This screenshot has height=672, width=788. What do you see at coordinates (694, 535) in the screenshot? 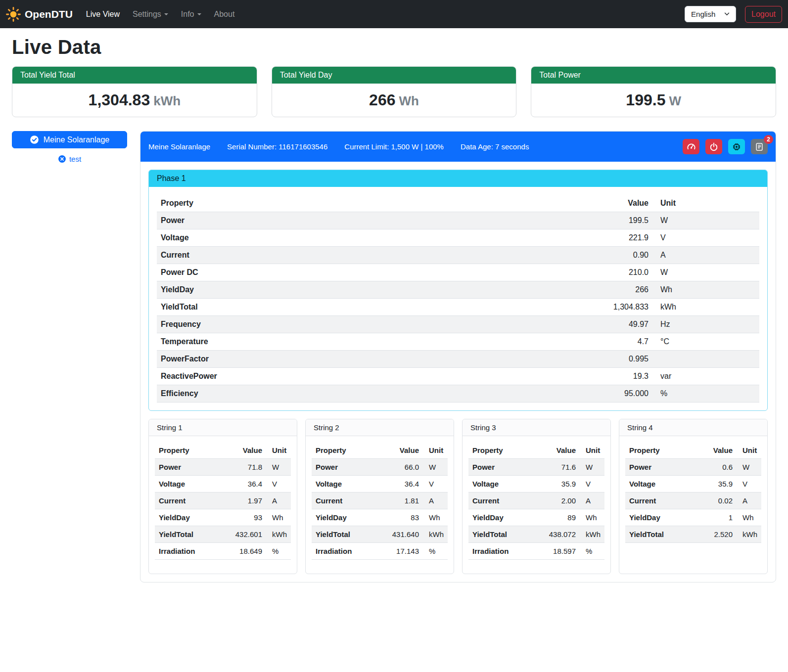
I see `table-row: YieldTotal2.520kWh` at bounding box center [694, 535].